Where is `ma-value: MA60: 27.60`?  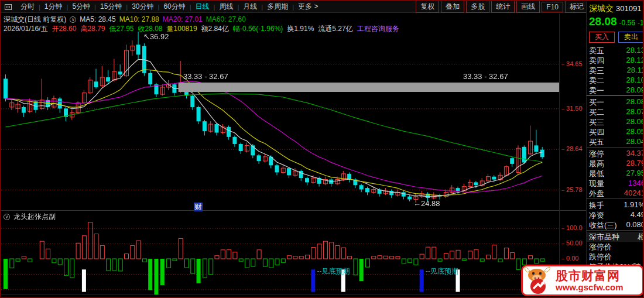 ma-value: MA60: 27.60 is located at coordinates (226, 19).